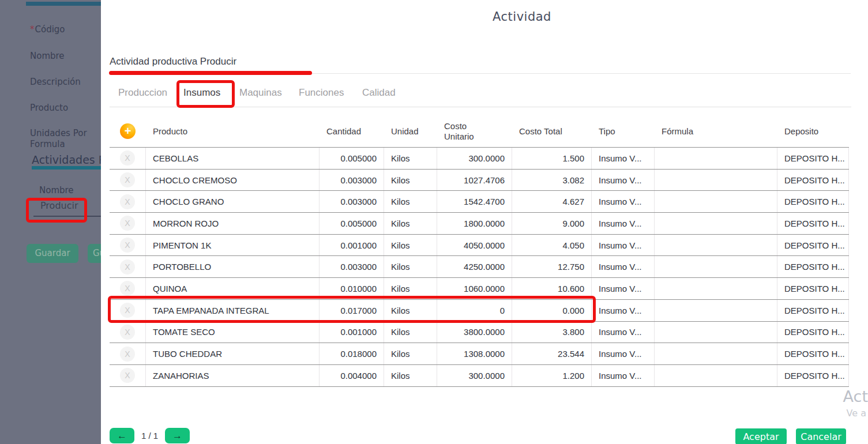 This screenshot has width=868, height=444. Describe the element at coordinates (475, 246) in the screenshot. I see `cell-costo_unitario: 4050.0000` at that location.